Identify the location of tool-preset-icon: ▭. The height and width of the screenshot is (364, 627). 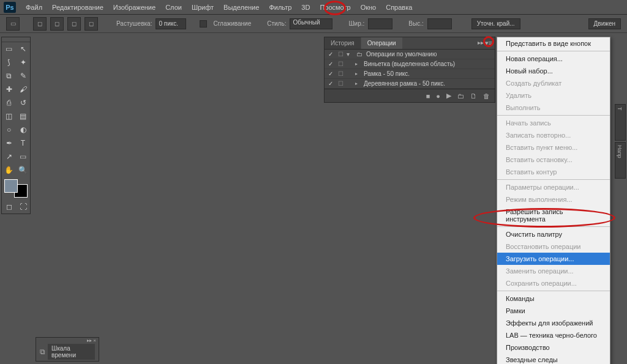
(13, 24).